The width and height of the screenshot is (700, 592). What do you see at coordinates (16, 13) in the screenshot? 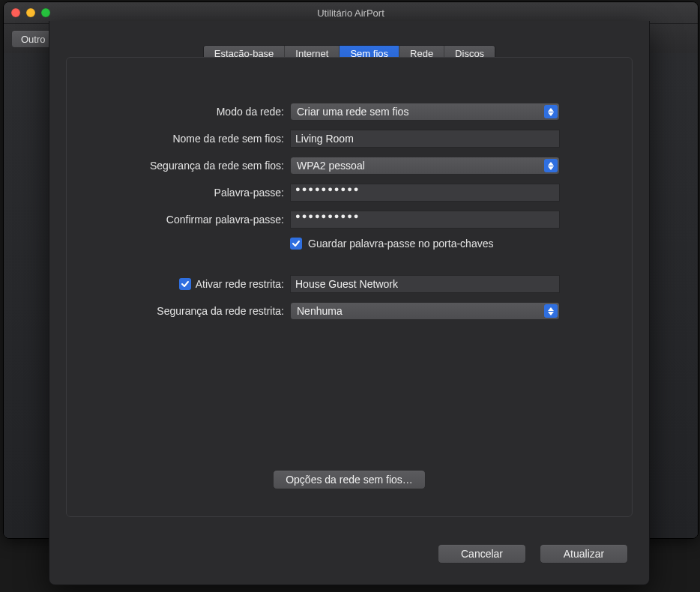
I see `close-icon` at bounding box center [16, 13].